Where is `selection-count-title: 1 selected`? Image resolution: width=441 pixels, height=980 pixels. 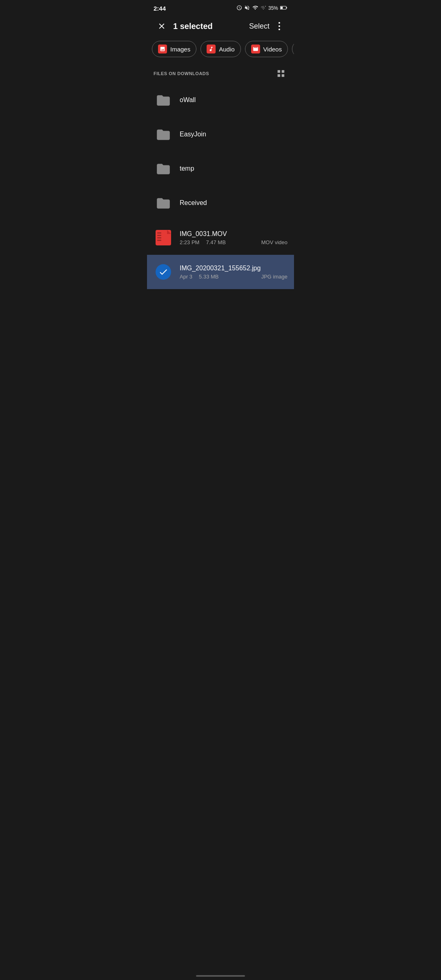 selection-count-title: 1 selected is located at coordinates (209, 26).